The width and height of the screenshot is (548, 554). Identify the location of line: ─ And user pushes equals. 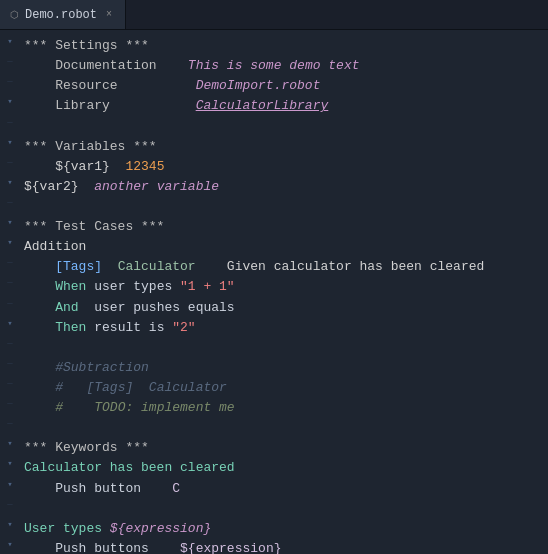
(274, 308).